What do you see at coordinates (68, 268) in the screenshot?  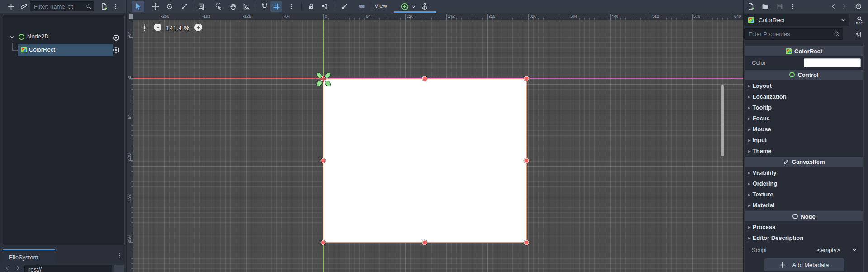 I see `filesystem-path-input: res://` at bounding box center [68, 268].